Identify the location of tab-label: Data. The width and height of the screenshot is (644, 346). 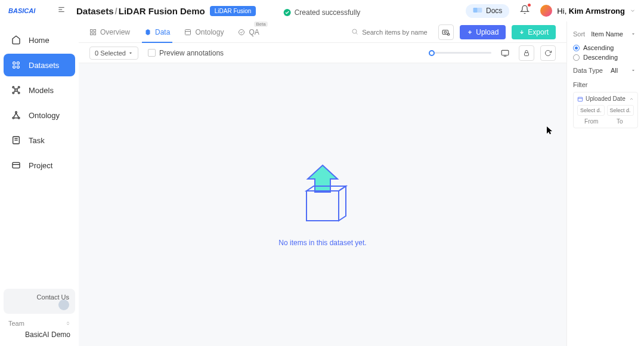
(162, 32).